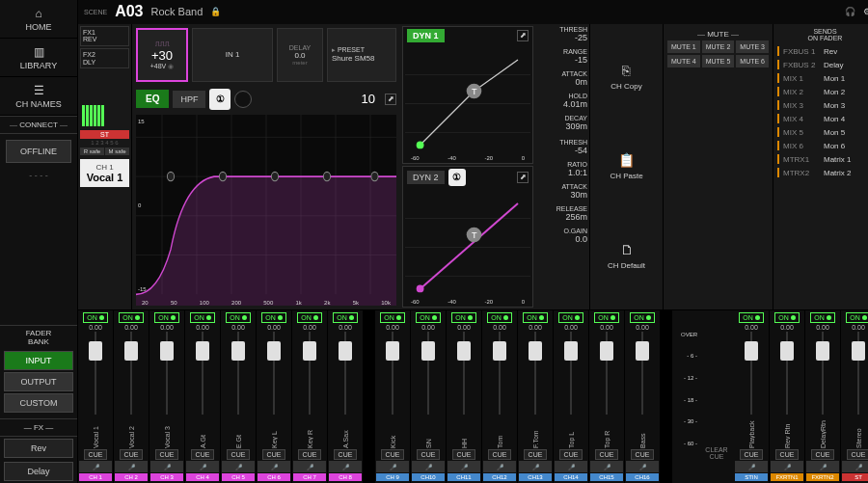  Describe the element at coordinates (39, 361) in the screenshot. I see `bank-input-button: INPUT` at that location.